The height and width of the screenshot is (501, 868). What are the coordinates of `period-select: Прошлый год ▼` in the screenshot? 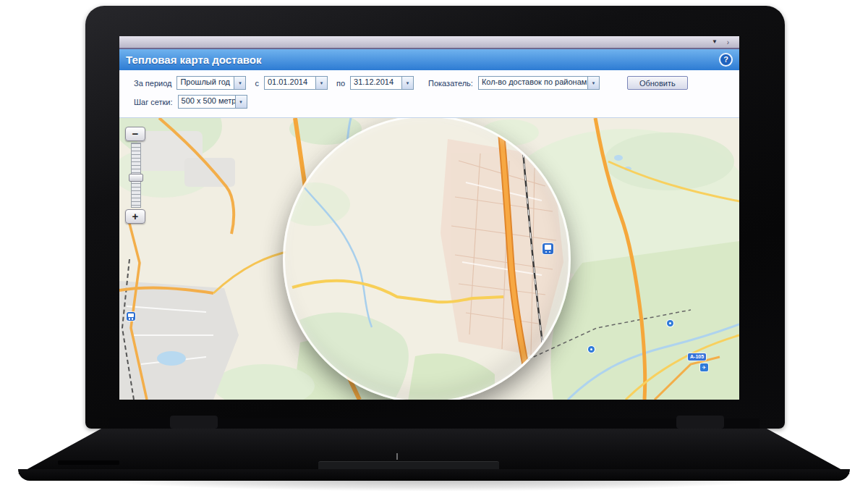 It's located at (211, 83).